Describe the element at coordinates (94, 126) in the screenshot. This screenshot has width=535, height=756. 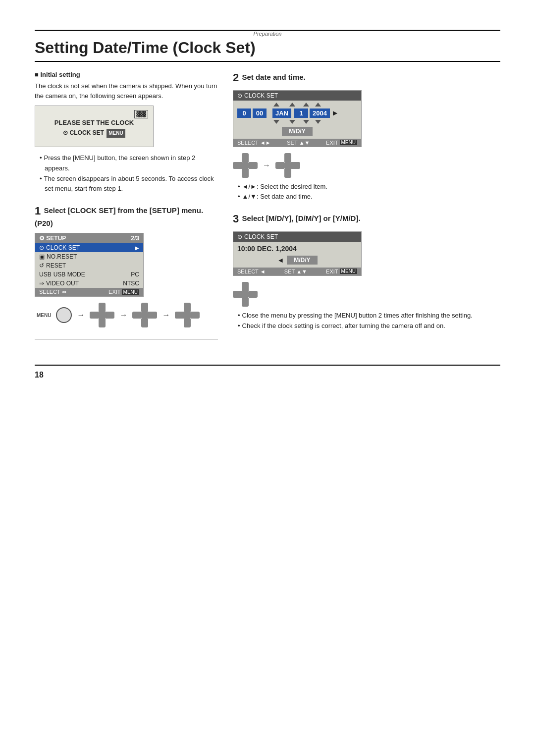
I see `camera-screen-mockup: ▓▓▓ PLEASE SET THE CLOCK ⊙ CLOCK SET MEN…` at that location.